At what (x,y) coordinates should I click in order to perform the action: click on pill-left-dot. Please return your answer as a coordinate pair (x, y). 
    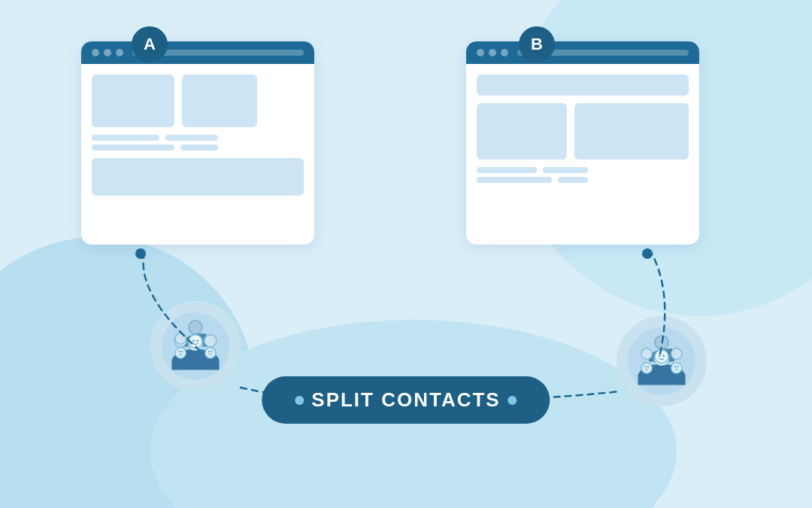
    Looking at the image, I should click on (299, 400).